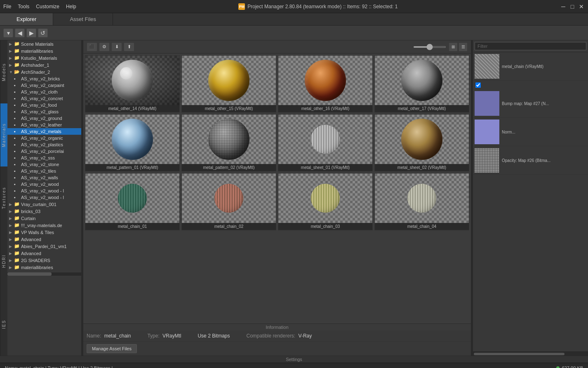 The width and height of the screenshot is (588, 368). What do you see at coordinates (45, 164) in the screenshot?
I see `sidebar-item-stone: ▪AS_vray_v2_stone` at bounding box center [45, 164].